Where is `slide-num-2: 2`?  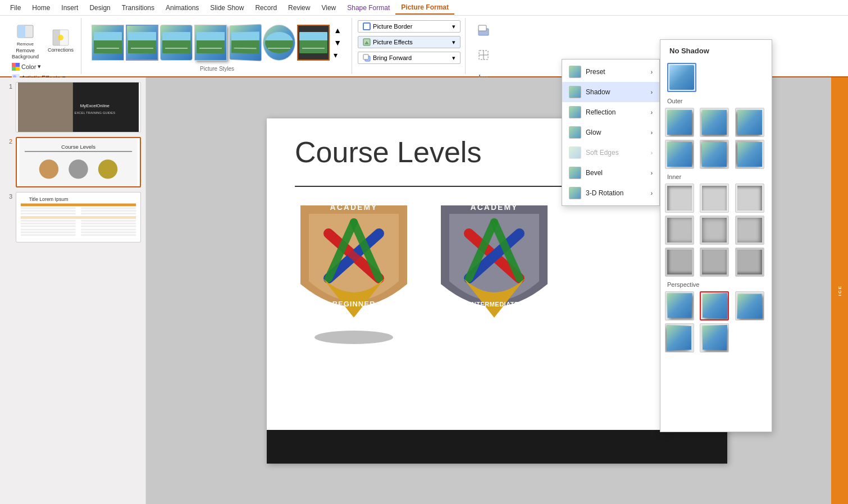
slide-num-2: 2 is located at coordinates (8, 141).